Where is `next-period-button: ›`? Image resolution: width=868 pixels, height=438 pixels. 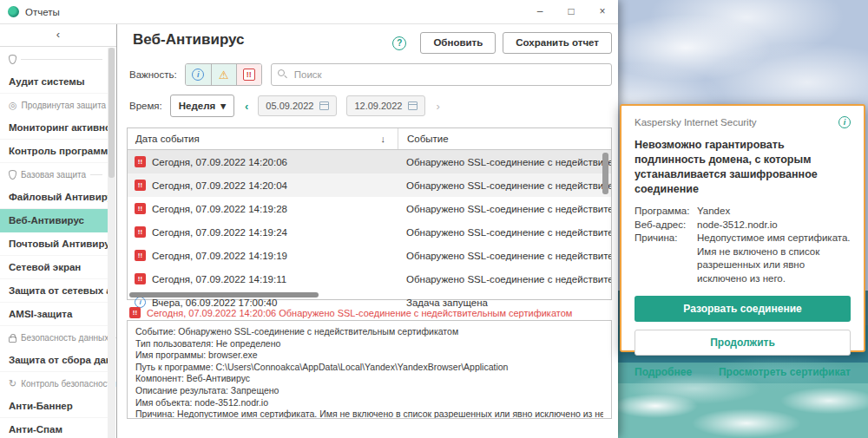 next-period-button: › is located at coordinates (437, 106).